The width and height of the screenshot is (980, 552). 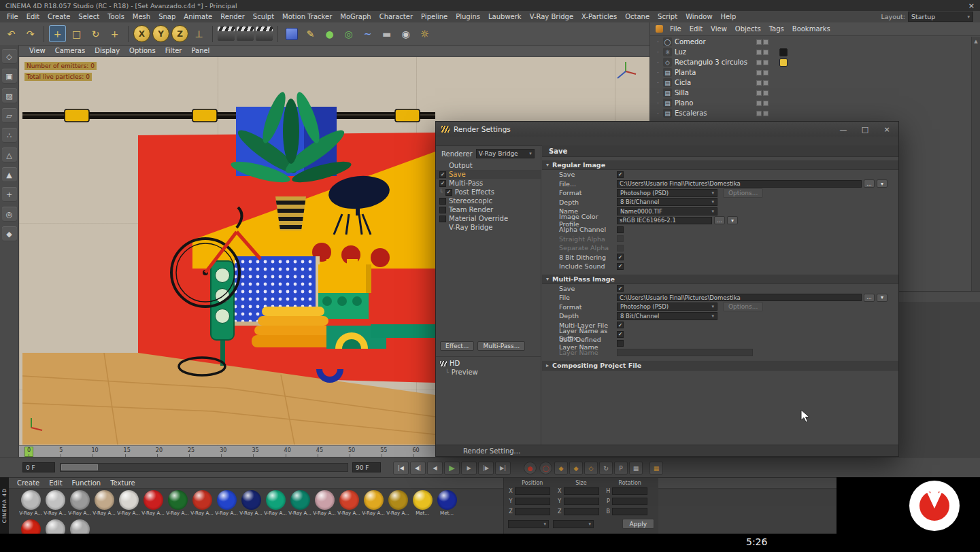 I want to click on next-key-button: |▶, so click(x=486, y=468).